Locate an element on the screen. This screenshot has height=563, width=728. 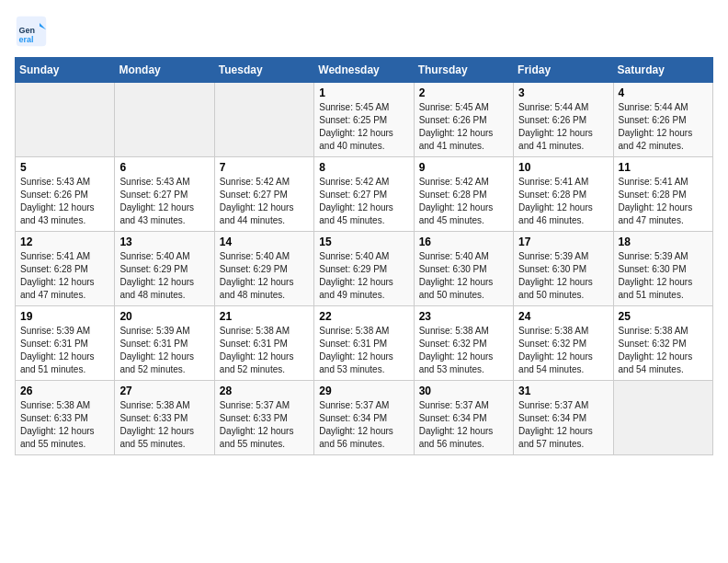
calendar-cell: 8Sunrise: 5:42 AM Sunset: 6:27 PM Daylig… is located at coordinates (364, 195).